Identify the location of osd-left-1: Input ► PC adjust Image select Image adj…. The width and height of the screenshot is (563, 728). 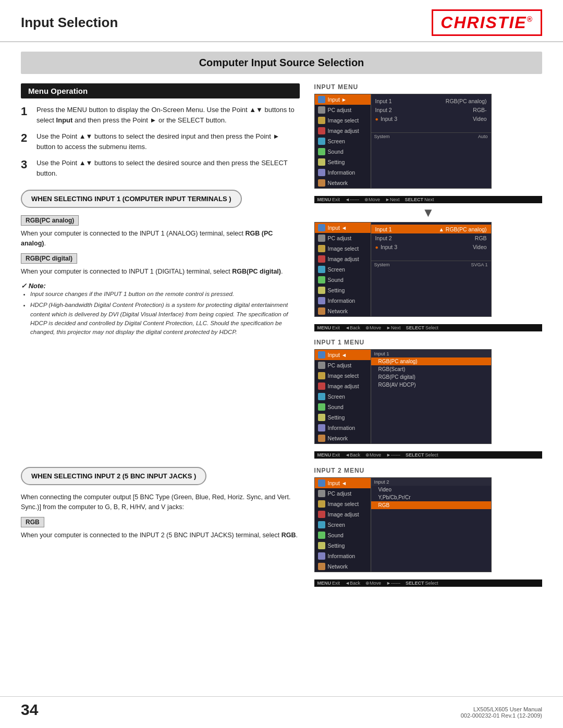
(343, 141).